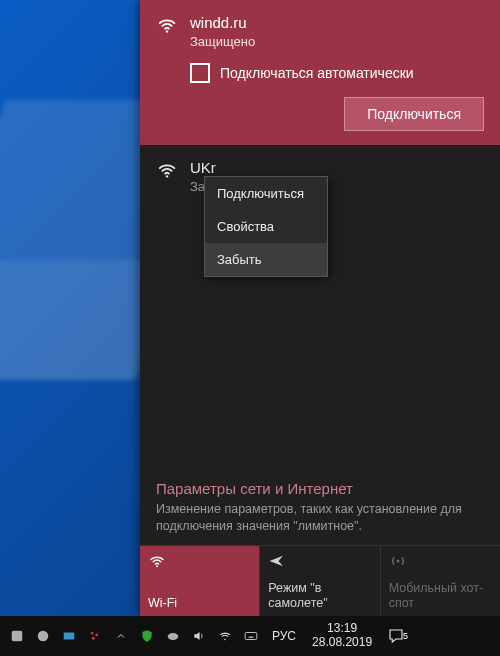 The image size is (500, 656). Describe the element at coordinates (200, 581) in the screenshot. I see `tile-wifi: Wi-Fi` at that location.